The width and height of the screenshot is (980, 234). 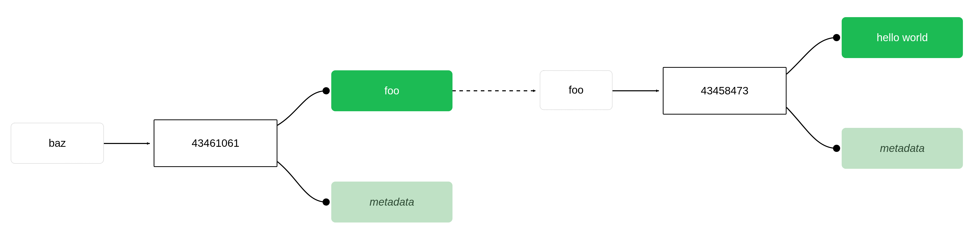 I want to click on node-number-right: 43458473, so click(x=725, y=91).